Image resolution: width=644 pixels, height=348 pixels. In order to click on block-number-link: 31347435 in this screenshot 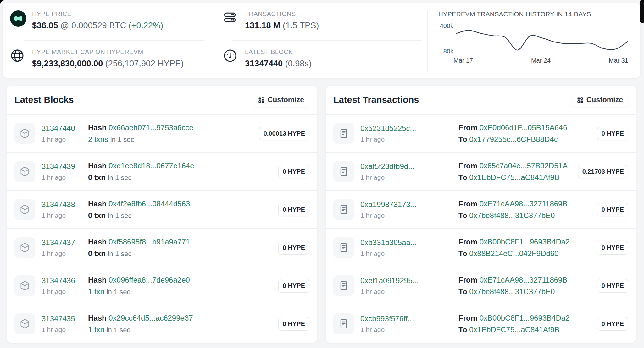, I will do `click(65, 319)`.